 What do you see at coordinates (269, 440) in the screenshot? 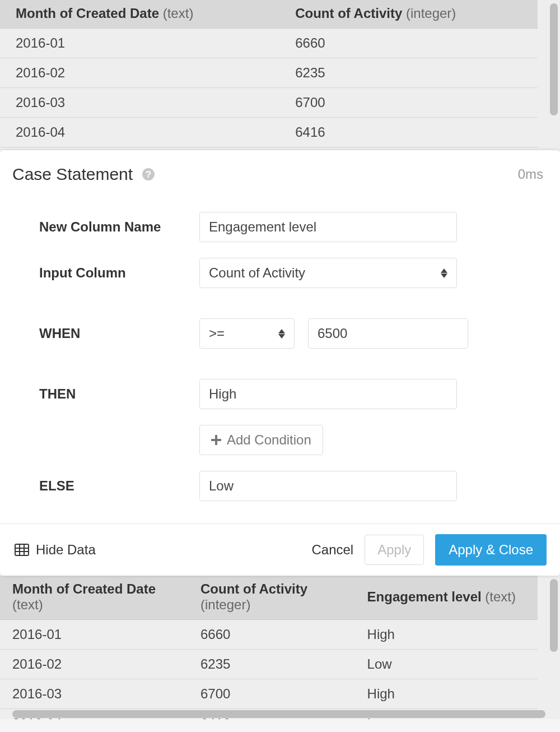
I see `add-condition-label: Add Condition` at bounding box center [269, 440].